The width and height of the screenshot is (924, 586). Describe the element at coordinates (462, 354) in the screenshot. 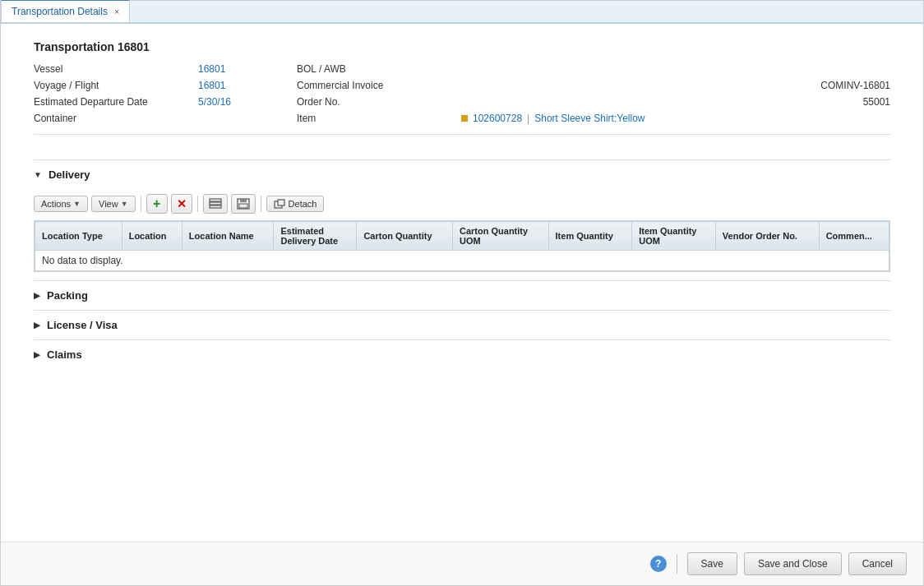

I see `claims-section: ▶ Claims` at that location.